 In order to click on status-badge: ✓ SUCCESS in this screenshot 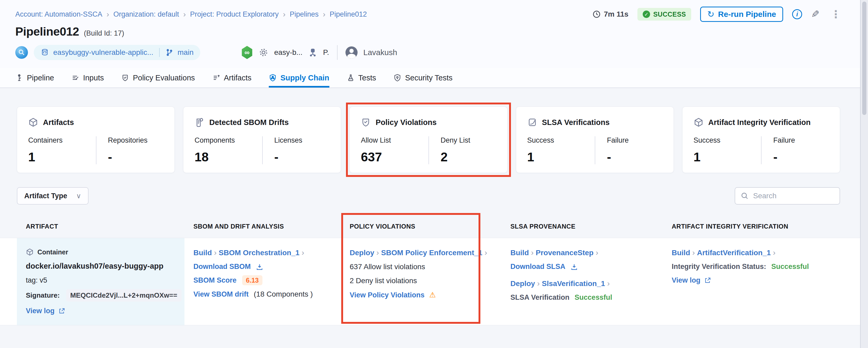, I will do `click(664, 14)`.